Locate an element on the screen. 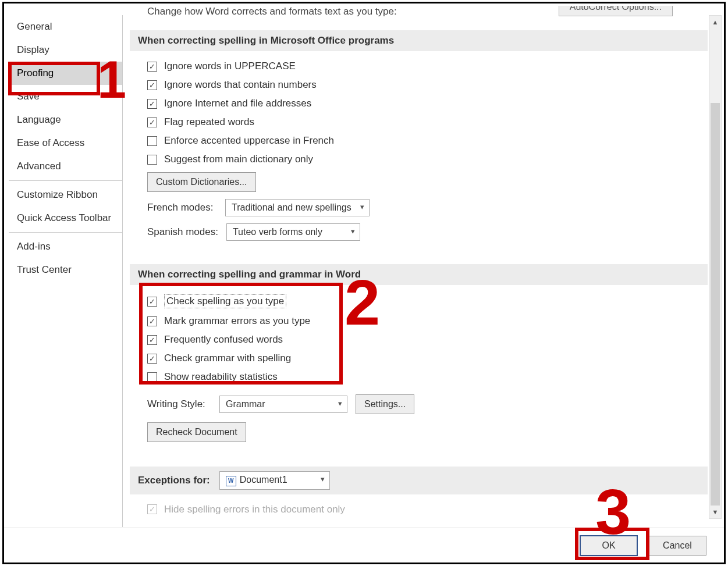 The image size is (728, 566). checkbox-show-readability is located at coordinates (152, 377).